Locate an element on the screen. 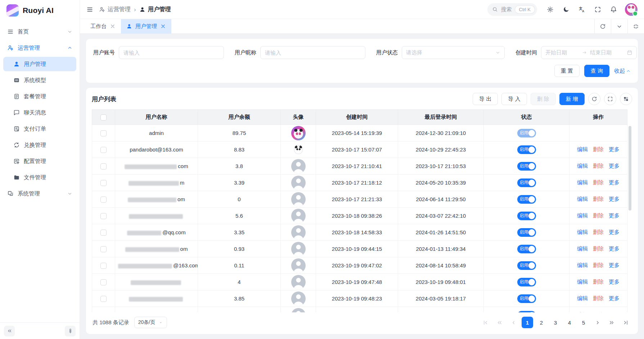 This screenshot has width=644, height=339. sidebar-item-home: 首页 is located at coordinates (40, 32).